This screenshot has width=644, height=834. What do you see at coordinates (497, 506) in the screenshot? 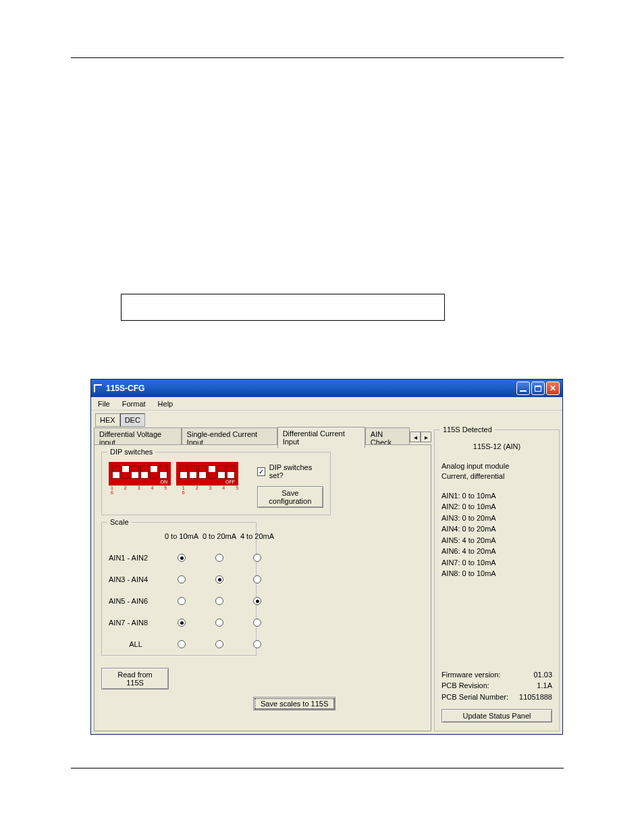
I see `ain2: AIN2: 0 to 10mA` at bounding box center [497, 506].